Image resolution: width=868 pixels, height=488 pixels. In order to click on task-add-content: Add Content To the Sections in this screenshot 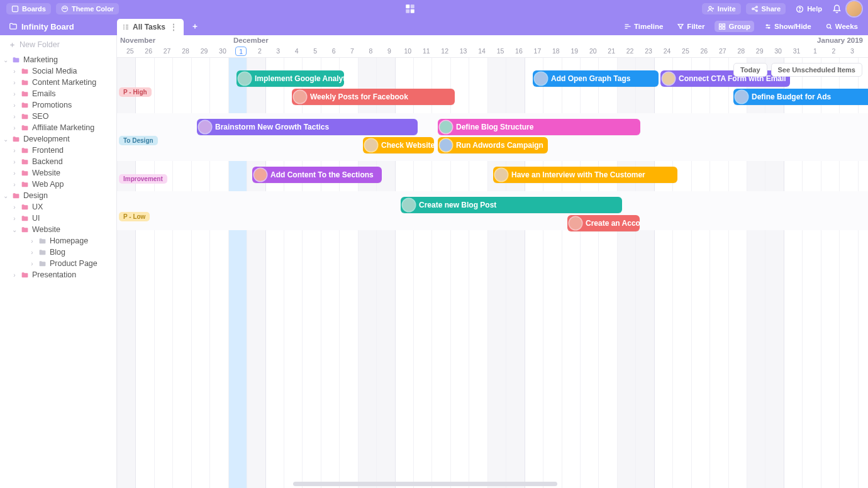, I will do `click(317, 175)`.